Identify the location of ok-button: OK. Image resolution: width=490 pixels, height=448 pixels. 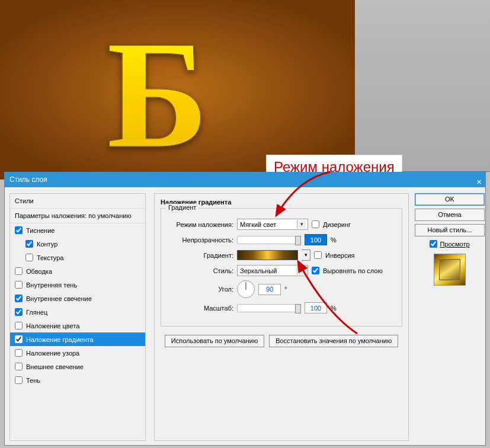
(450, 199).